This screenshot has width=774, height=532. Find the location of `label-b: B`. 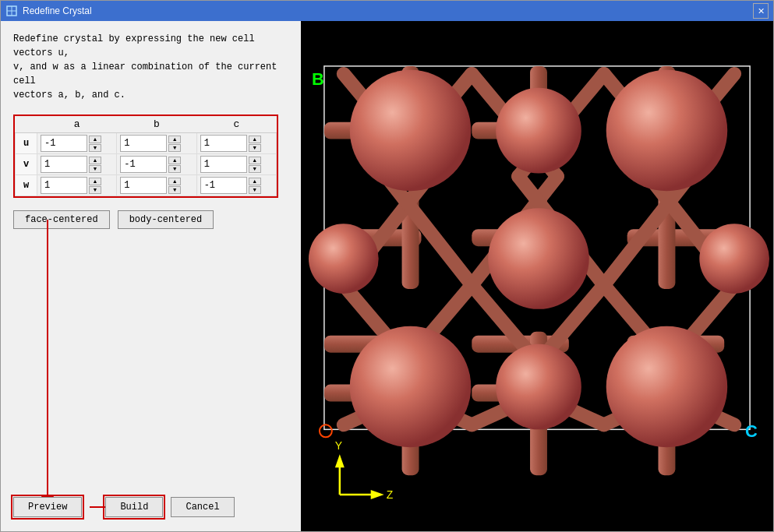

label-b: B is located at coordinates (318, 79).